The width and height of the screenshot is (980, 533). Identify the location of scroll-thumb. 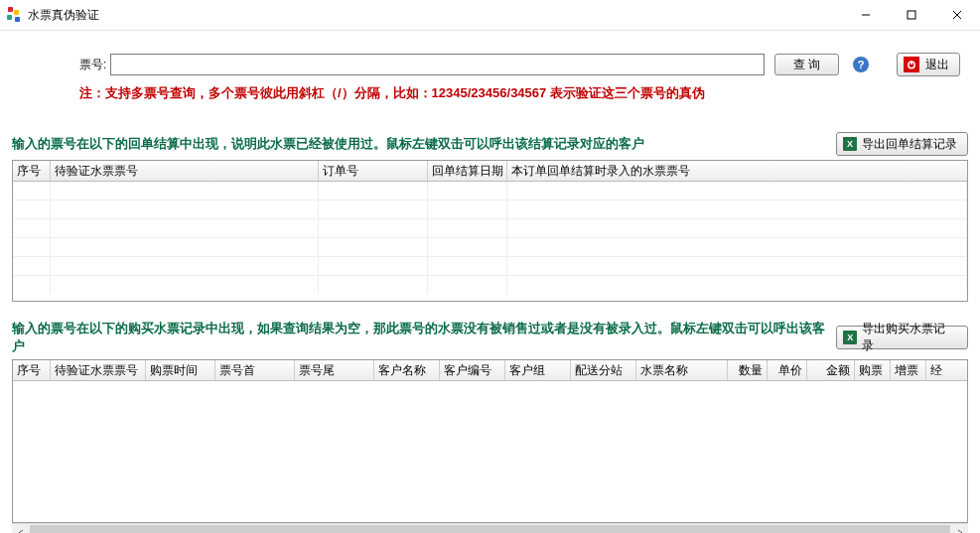
(490, 529).